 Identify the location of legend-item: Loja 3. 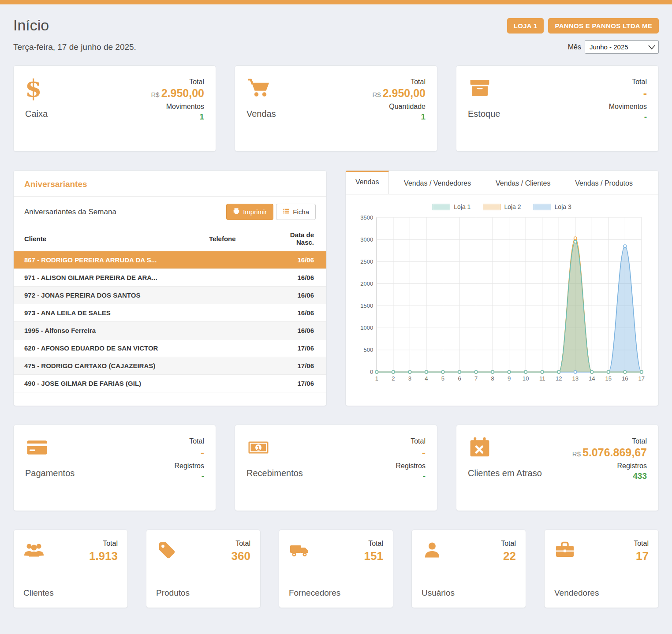
(553, 207).